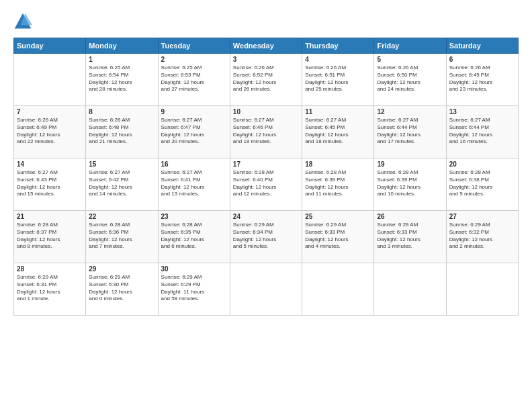 Image resolution: width=532 pixels, height=411 pixels. I want to click on day-number: 21, so click(50, 216).